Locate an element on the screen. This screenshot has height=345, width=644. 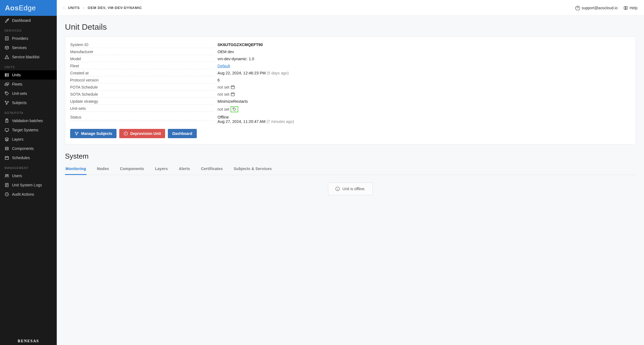
app-logo: AosEdge is located at coordinates (28, 8).